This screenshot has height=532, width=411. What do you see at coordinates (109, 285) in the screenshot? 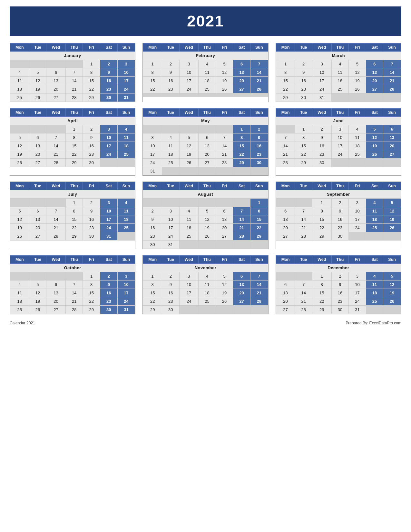
I see `day-cell: 9` at bounding box center [109, 285].